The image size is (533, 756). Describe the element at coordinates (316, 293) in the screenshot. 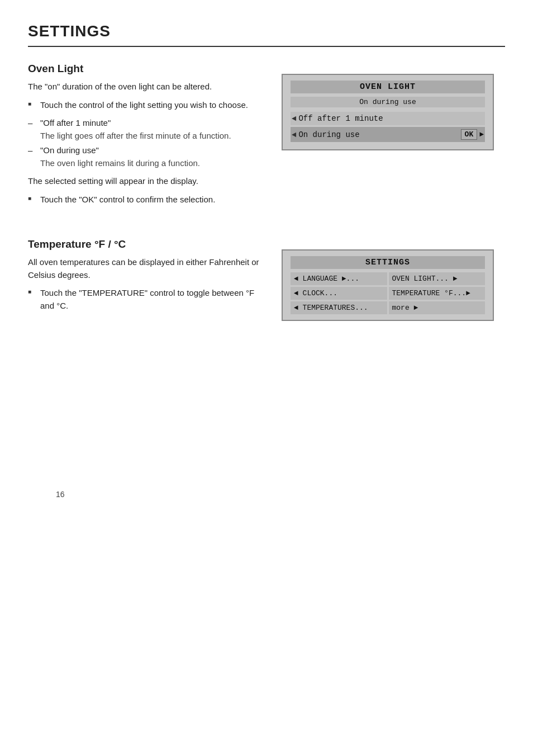

I see `cell3-text: ◄ CLOCK...` at that location.